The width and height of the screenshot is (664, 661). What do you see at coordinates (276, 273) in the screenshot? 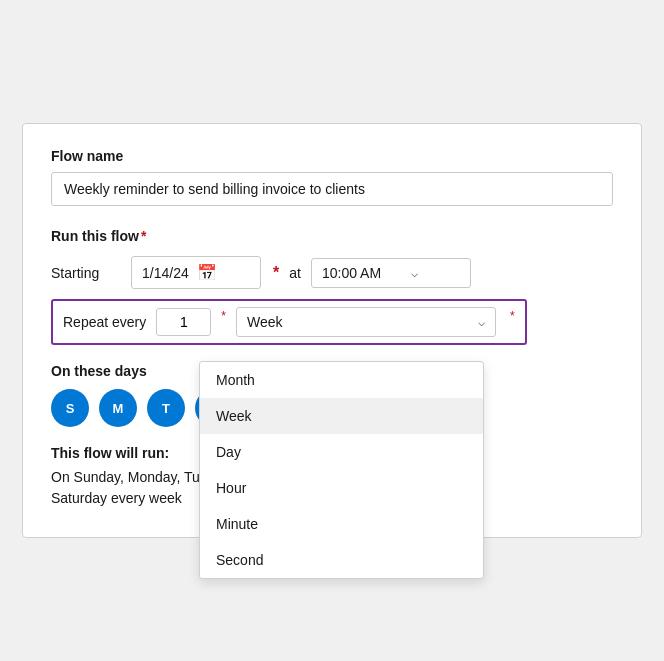
I see `date-required-star: *` at bounding box center [276, 273].